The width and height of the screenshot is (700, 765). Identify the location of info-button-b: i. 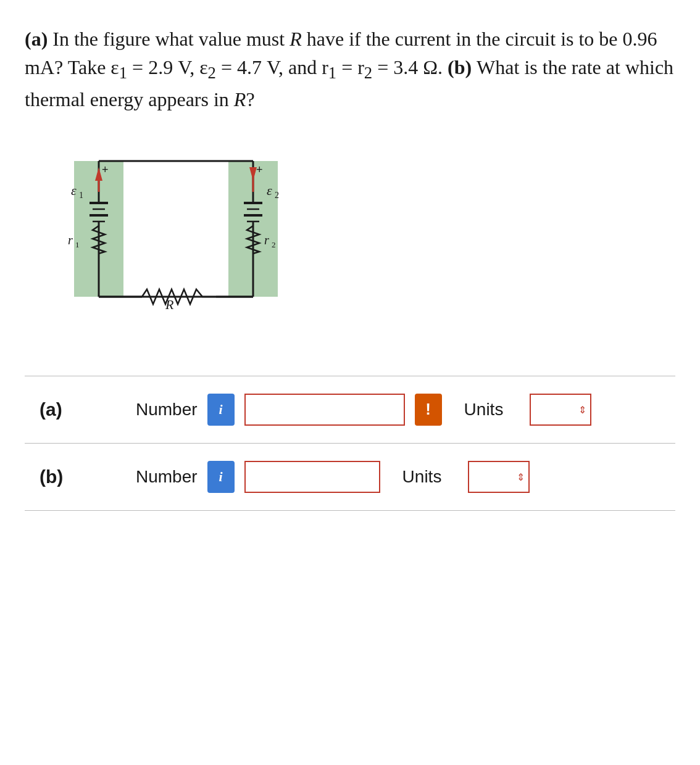
(221, 477).